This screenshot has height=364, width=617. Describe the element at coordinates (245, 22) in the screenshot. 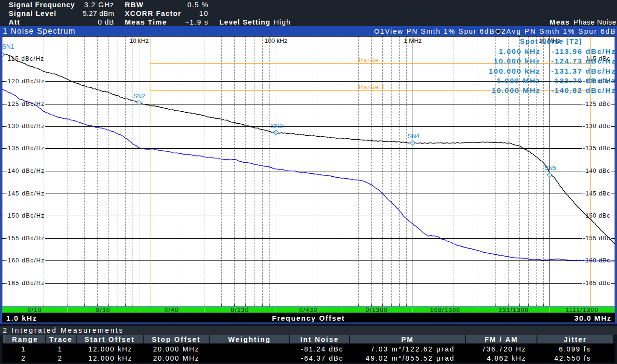

I see `svg-text: Level Setting` at that location.